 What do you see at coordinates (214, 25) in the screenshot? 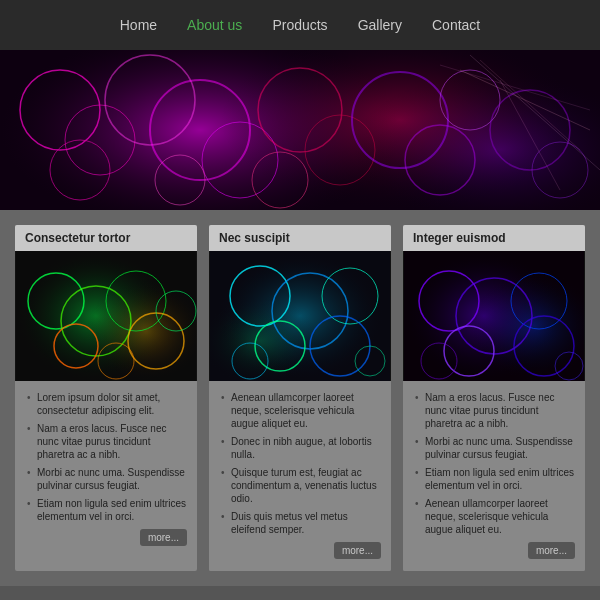
I see `nav-about: About us` at bounding box center [214, 25].